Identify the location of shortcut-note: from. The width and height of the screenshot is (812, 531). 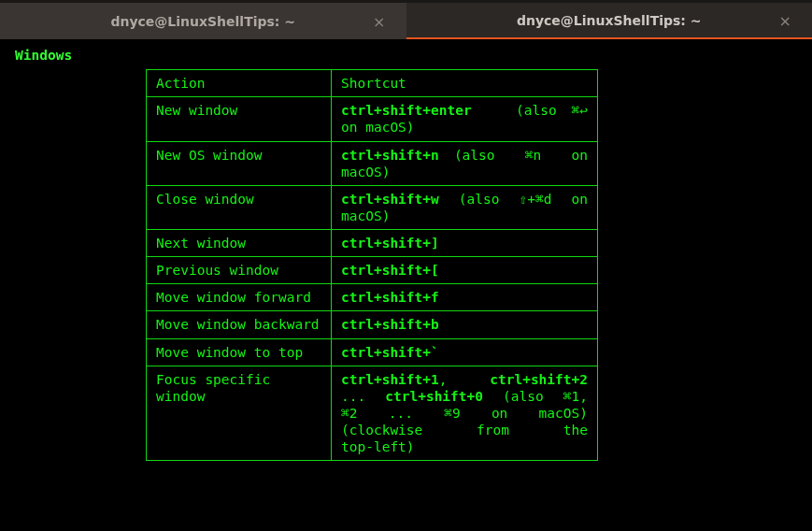
(493, 430).